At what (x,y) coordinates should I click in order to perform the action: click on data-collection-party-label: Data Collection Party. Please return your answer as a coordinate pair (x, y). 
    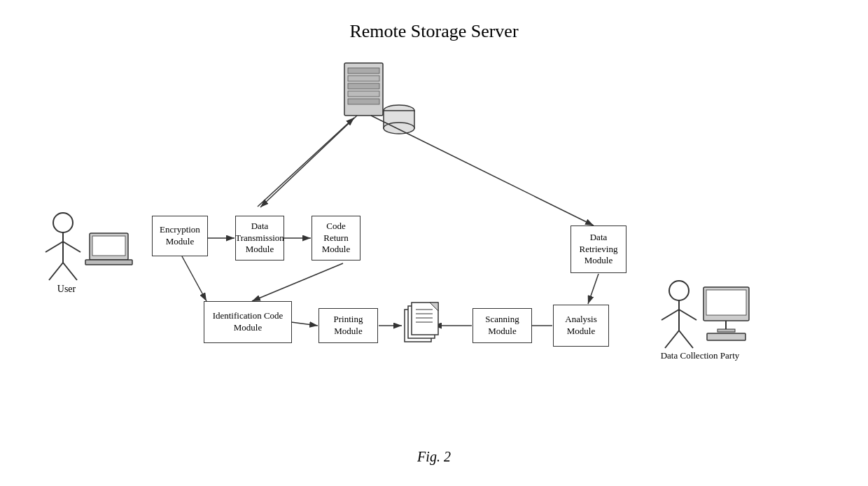
    Looking at the image, I should click on (700, 356).